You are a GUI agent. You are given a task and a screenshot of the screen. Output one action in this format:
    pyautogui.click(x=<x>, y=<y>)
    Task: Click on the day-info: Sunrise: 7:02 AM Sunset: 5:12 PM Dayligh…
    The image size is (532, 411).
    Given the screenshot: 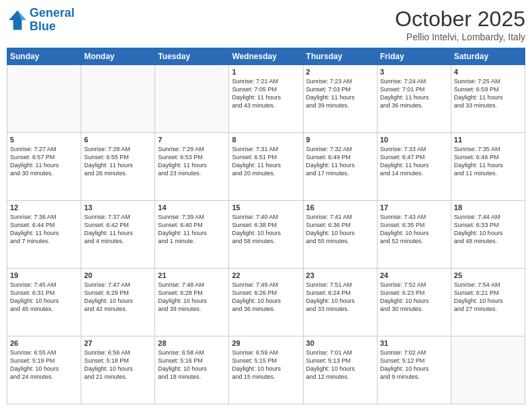 What is the action you would take?
    pyautogui.click(x=414, y=365)
    